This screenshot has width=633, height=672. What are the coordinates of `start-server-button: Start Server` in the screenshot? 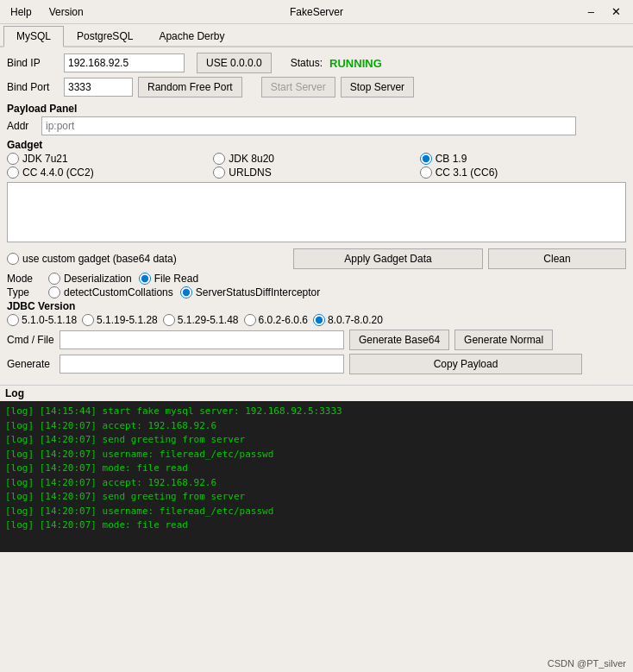 It's located at (298, 87).